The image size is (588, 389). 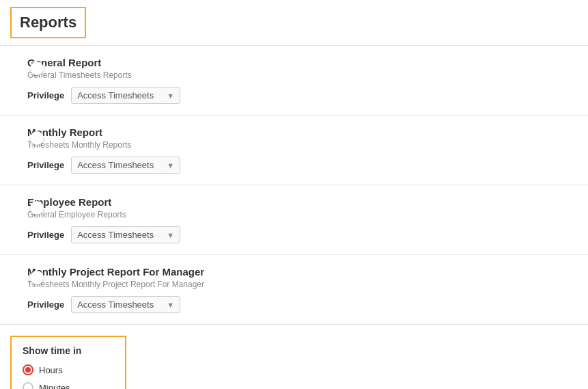 What do you see at coordinates (300, 165) in the screenshot?
I see `privilege-row-monthly: Privilege Access Timesheets ▼` at bounding box center [300, 165].